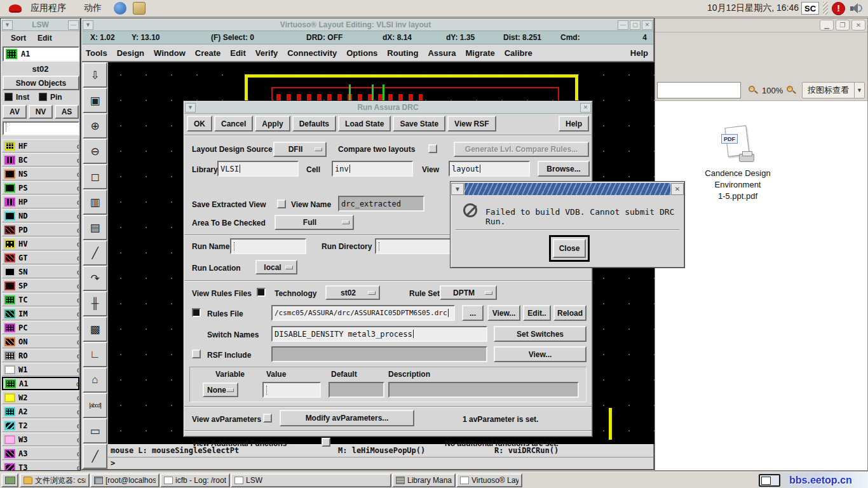 The image size is (868, 488). I want to click on close-button: Close, so click(569, 248).